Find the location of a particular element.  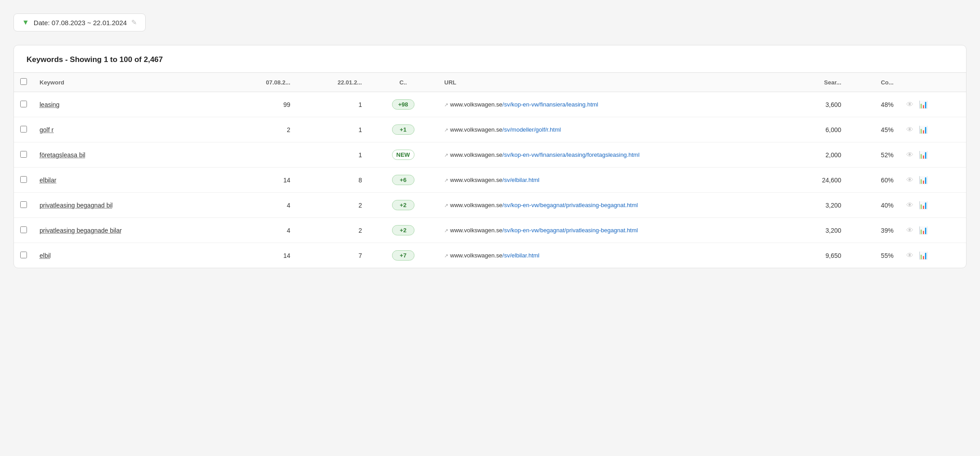

filter-icon: ▼ is located at coordinates (26, 22).